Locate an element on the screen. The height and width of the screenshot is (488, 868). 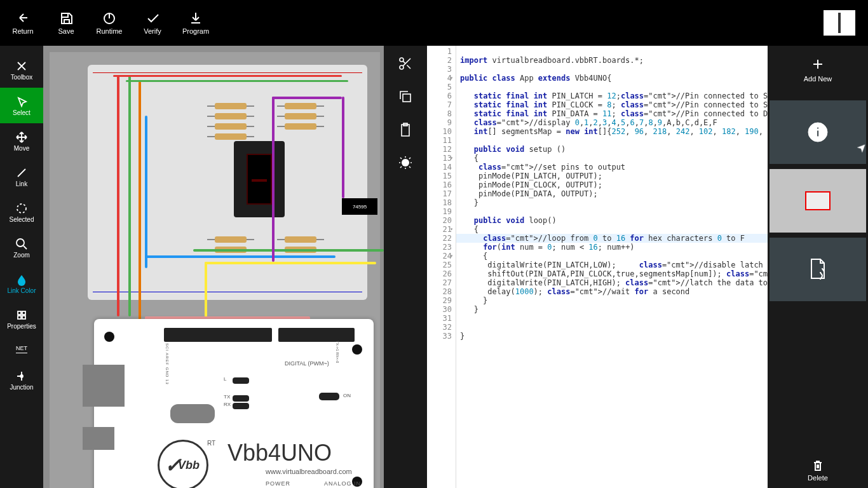
on-label: ON is located at coordinates (347, 395).